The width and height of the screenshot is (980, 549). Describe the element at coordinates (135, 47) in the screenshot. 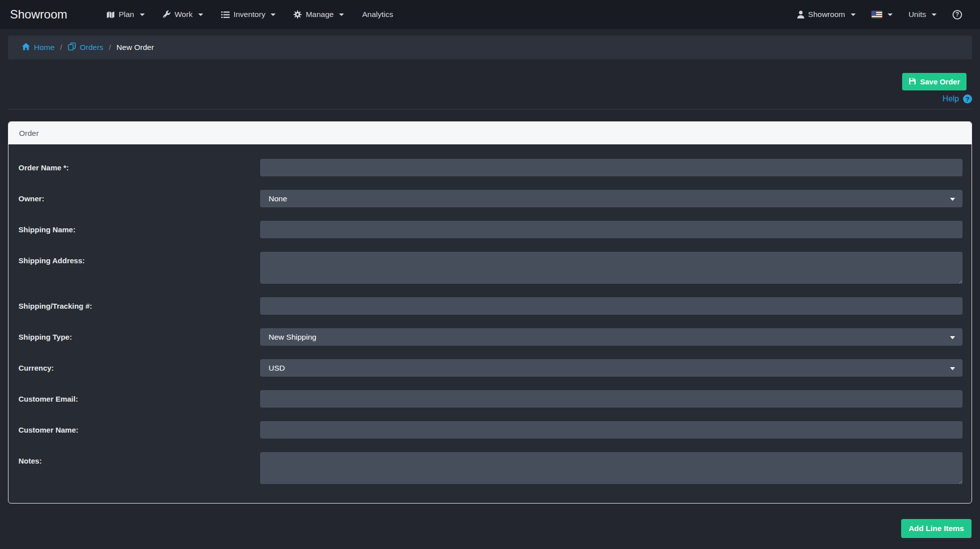

I see `breadcrumb-current: New Order` at that location.